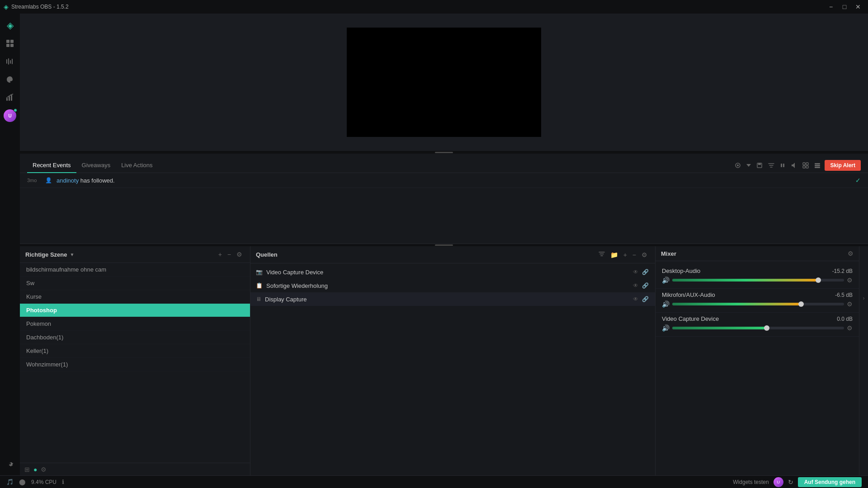 The width and height of the screenshot is (868, 488). I want to click on sidebar-item-dashboard, so click(10, 43).